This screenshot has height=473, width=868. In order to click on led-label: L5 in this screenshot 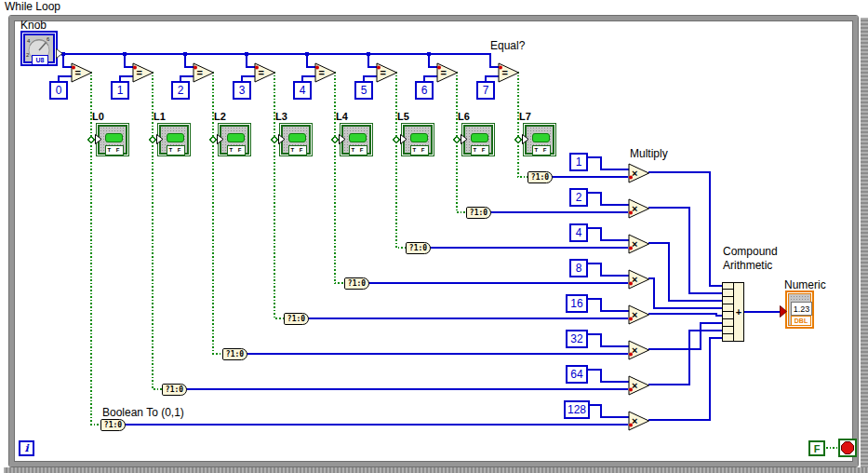, I will do `click(404, 117)`.